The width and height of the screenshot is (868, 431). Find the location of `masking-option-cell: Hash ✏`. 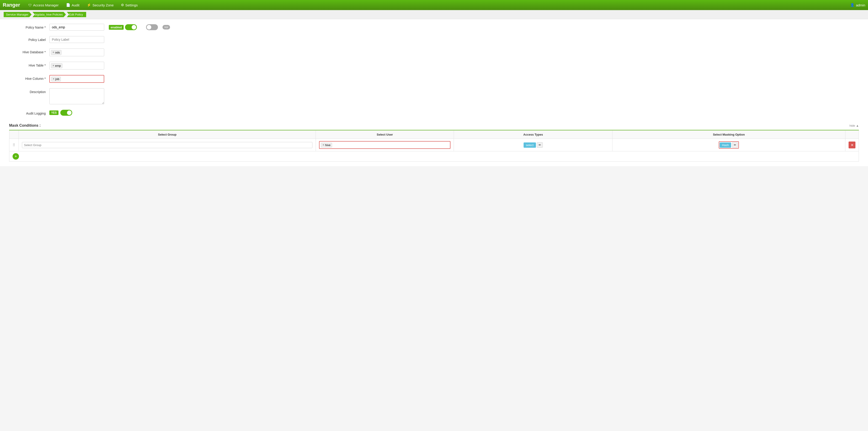

masking-option-cell: Hash ✏ is located at coordinates (729, 145).